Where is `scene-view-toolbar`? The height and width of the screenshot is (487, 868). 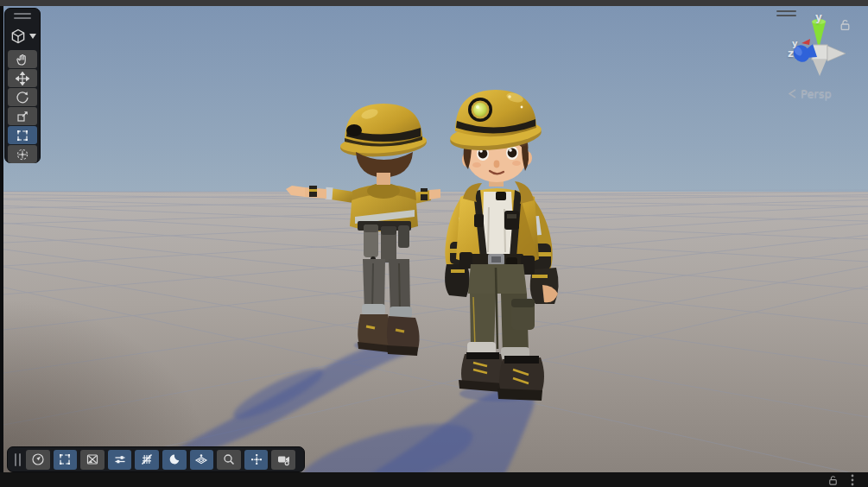 scene-view-toolbar is located at coordinates (155, 459).